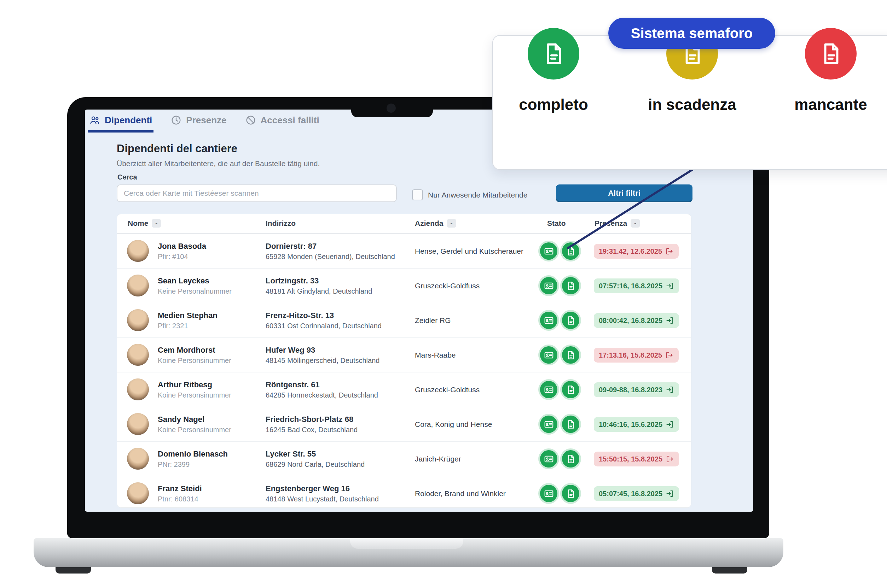 This screenshot has width=887, height=588. Describe the element at coordinates (182, 246) in the screenshot. I see `employee-name: Jona Basoda` at that location.